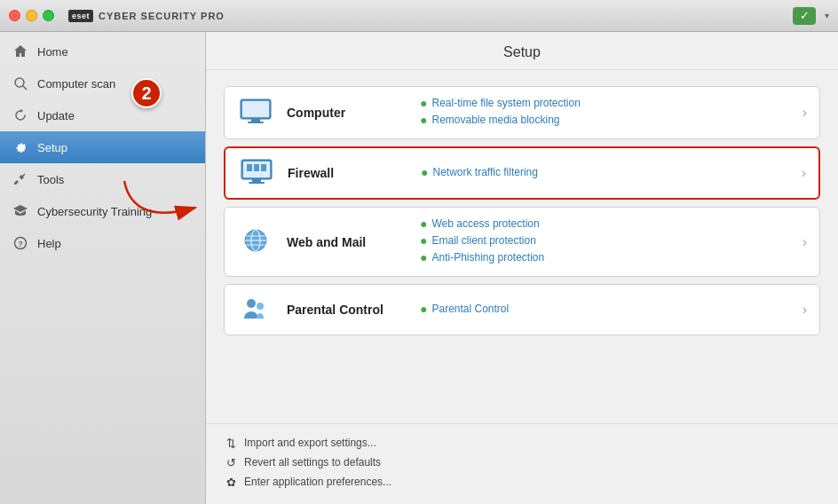  I want to click on arrow-annotation, so click(164, 205).